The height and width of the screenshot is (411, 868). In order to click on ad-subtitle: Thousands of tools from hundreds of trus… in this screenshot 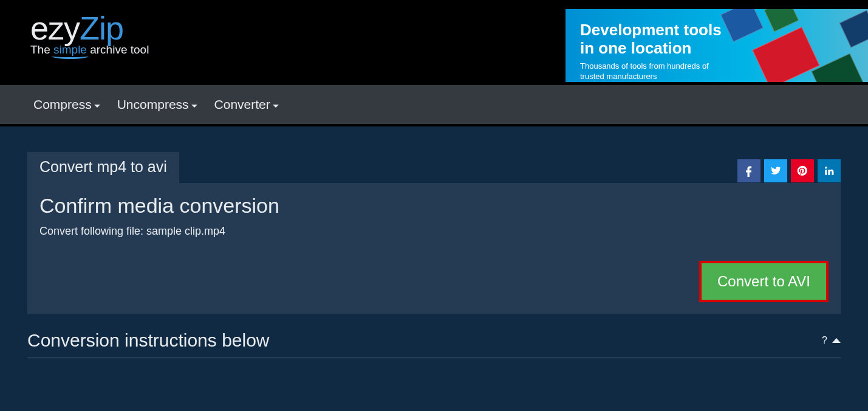, I will do `click(647, 72)`.